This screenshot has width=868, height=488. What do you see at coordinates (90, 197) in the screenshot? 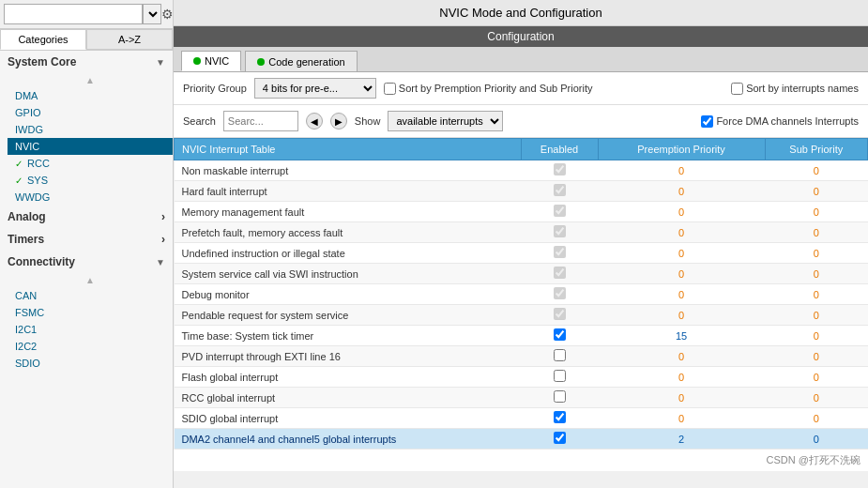
I see `sidebar-item-wwdg: WWDG` at bounding box center [90, 197].